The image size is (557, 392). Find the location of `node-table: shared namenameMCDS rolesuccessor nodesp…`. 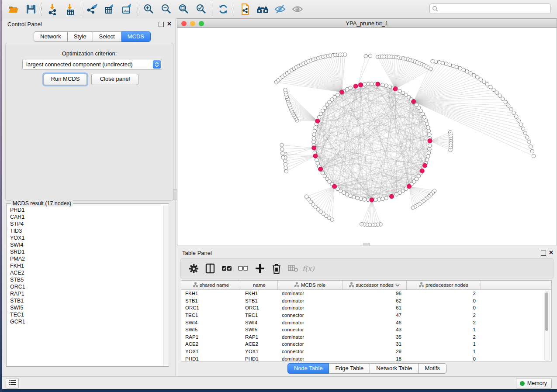

node-table: shared namenameMCDS rolesuccessor nodesp… is located at coordinates (366, 321).